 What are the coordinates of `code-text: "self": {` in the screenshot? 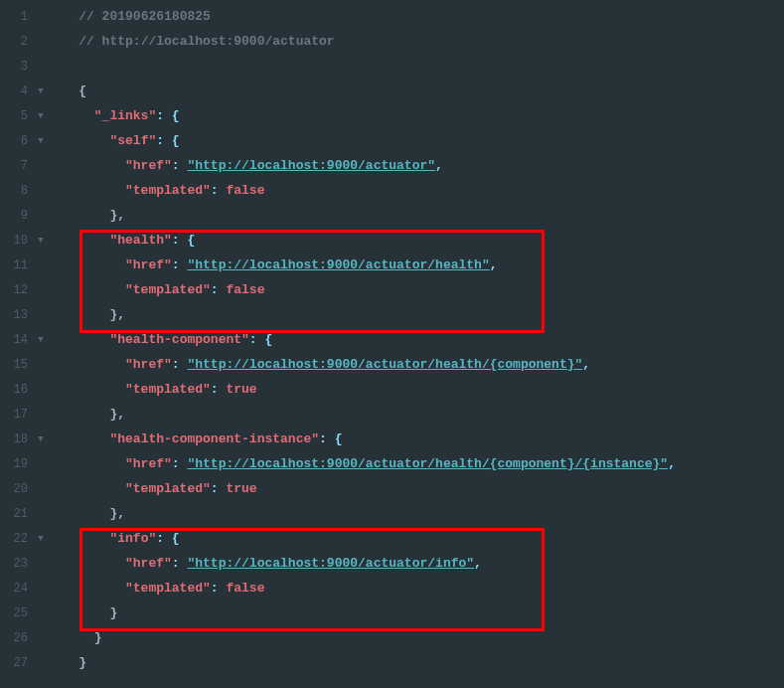 It's located at (113, 141).